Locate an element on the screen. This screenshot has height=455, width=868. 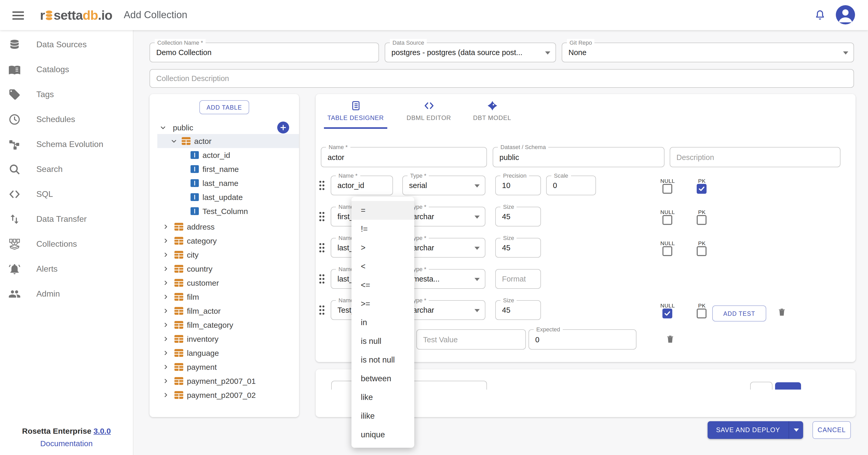
sidebar-item-catalogs: Catalogs is located at coordinates (66, 69).